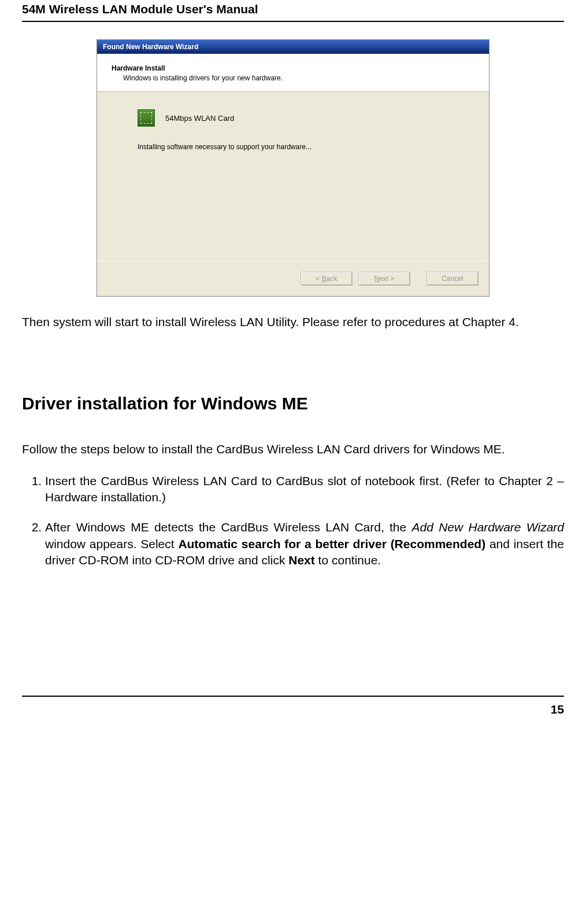  I want to click on device-name-label: 54Mbps WLAN Card, so click(200, 118).